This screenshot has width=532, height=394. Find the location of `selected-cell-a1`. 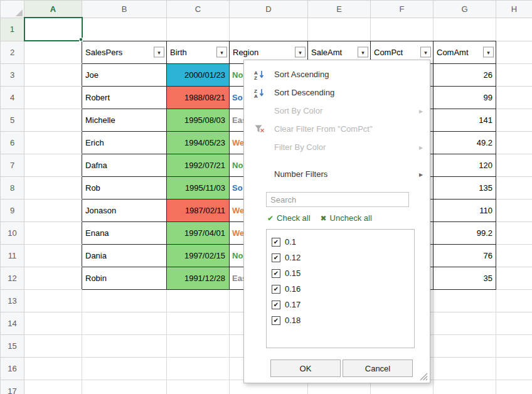

selected-cell-a1 is located at coordinates (53, 29).